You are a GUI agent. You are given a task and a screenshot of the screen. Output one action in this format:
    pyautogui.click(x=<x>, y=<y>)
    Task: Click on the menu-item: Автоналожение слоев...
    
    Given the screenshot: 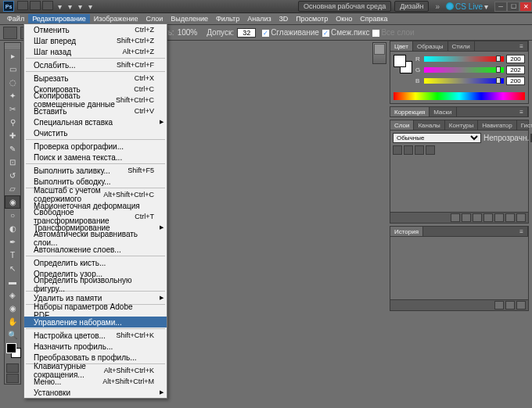 What is the action you would take?
    pyautogui.click(x=95, y=249)
    